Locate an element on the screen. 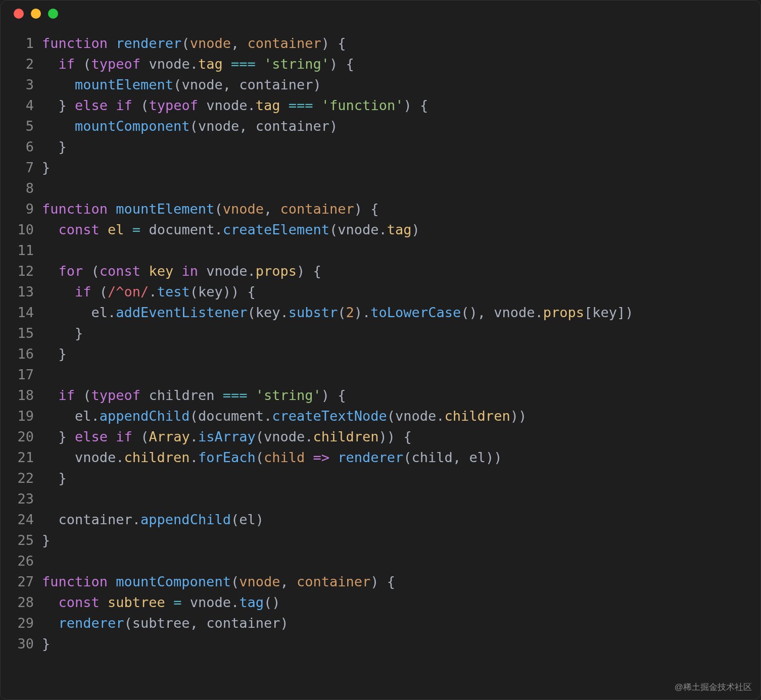 This screenshot has height=700, width=761. code-line: 22 } is located at coordinates (380, 478).